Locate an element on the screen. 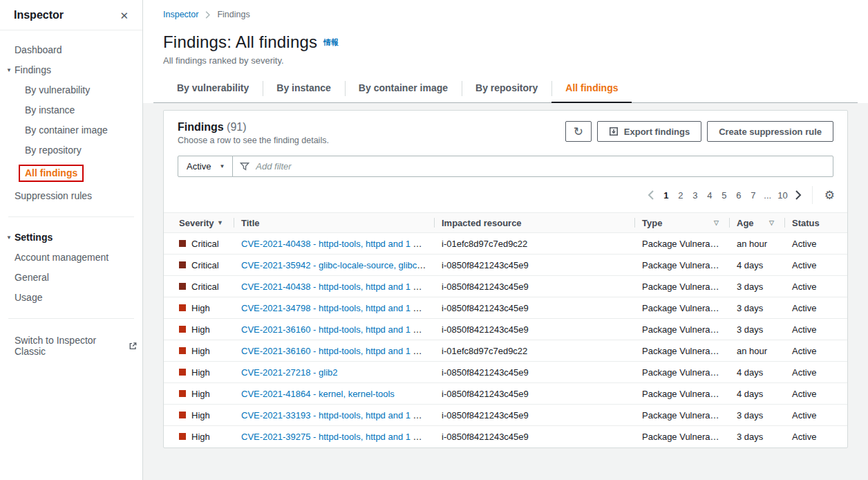 This screenshot has height=480, width=868. panel-title: Findings is located at coordinates (200, 127).